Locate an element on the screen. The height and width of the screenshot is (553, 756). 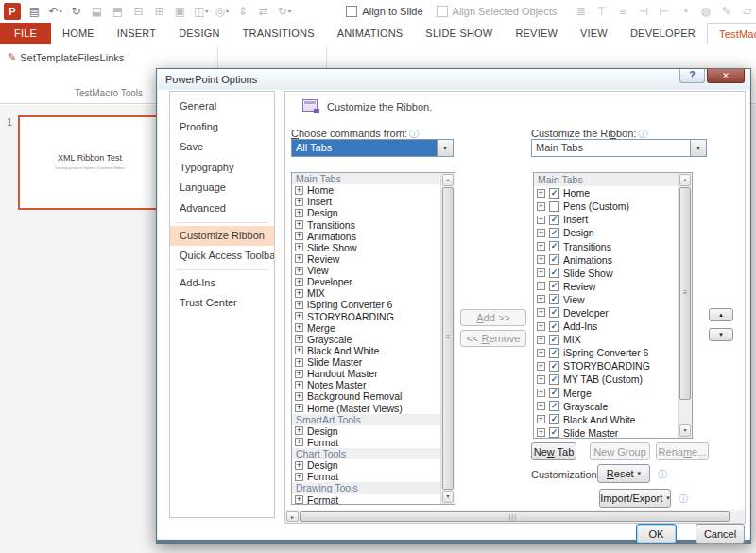
globe-icon: ◍ is located at coordinates (705, 11).